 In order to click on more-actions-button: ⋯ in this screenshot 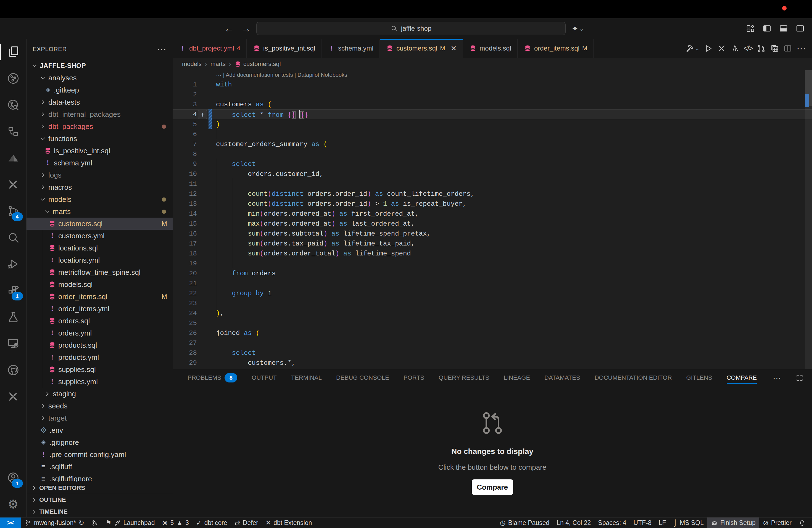, I will do `click(801, 48)`.